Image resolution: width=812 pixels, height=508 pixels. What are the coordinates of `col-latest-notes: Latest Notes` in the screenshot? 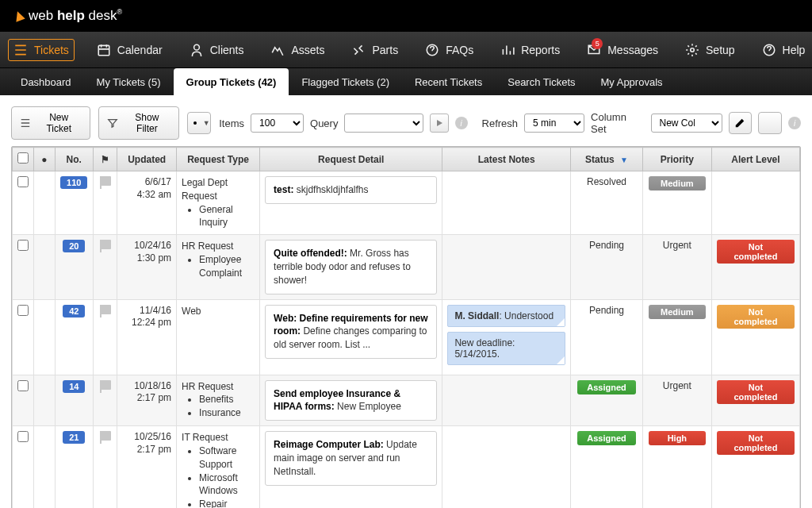 It's located at (507, 160).